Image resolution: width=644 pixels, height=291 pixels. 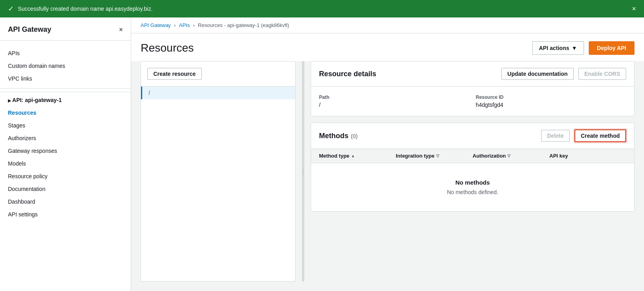 What do you see at coordinates (538, 74) in the screenshot?
I see `update-documentation-button: Update documentation` at bounding box center [538, 74].